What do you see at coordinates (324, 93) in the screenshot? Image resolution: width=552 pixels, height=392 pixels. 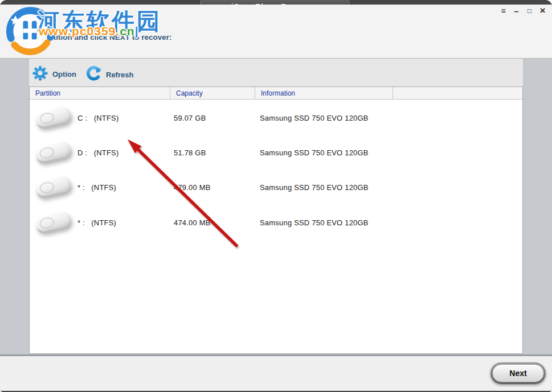 I see `column-header-information: Information` at bounding box center [324, 93].